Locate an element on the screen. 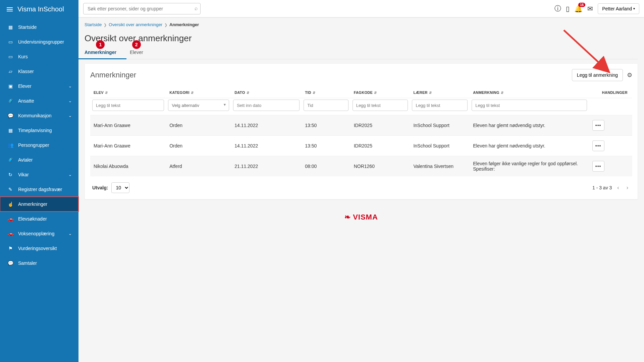  page-title: Oversikt over anmerkninger is located at coordinates (361, 38).